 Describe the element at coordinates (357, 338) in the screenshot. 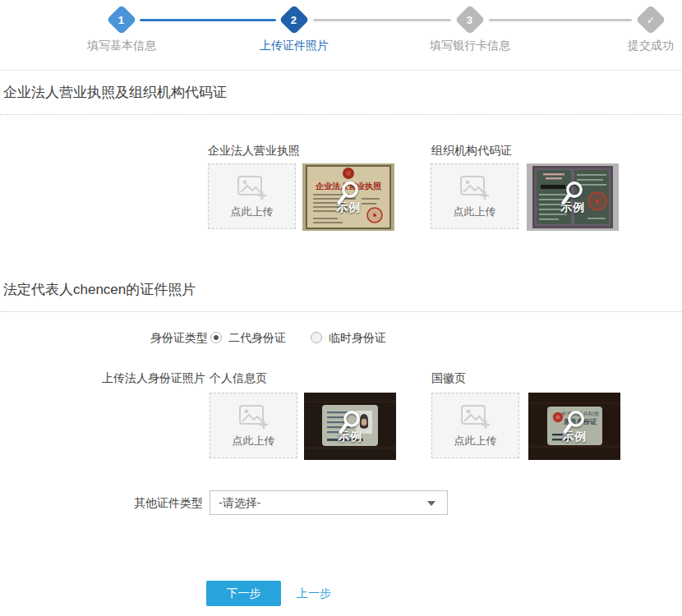

I see `radio-temp-id-label: 临时身份证` at that location.